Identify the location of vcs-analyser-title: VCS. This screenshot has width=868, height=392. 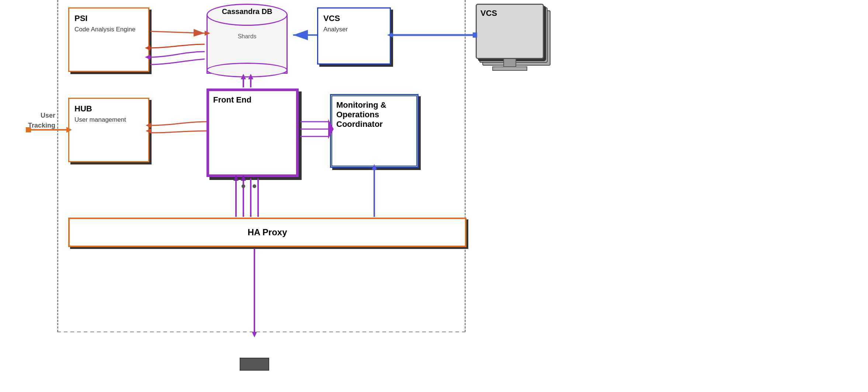
(354, 18).